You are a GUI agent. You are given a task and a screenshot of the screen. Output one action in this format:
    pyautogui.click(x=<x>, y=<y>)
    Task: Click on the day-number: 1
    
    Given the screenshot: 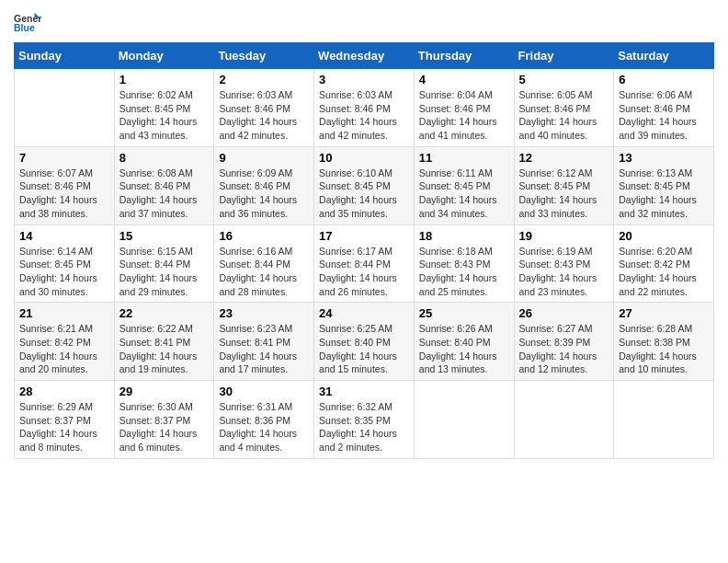 What is the action you would take?
    pyautogui.click(x=165, y=79)
    